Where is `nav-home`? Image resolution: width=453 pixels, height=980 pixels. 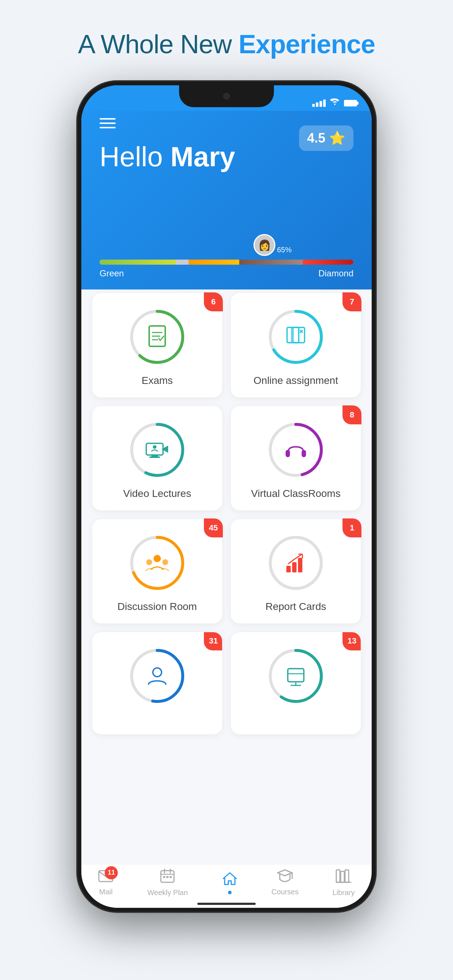
nav-home is located at coordinates (230, 883).